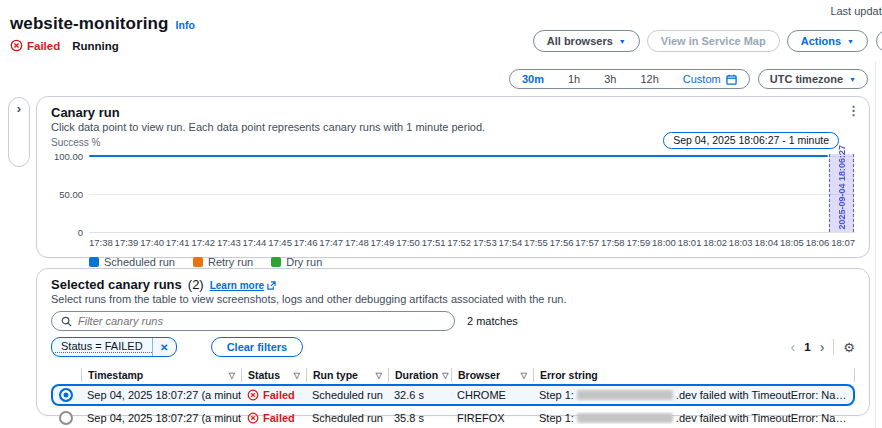 Image resolution: width=882 pixels, height=428 pixels. Describe the element at coordinates (842, 188) in the screenshot. I see `selected-time-band-label: 2025-09-04 18:06:27` at that location.